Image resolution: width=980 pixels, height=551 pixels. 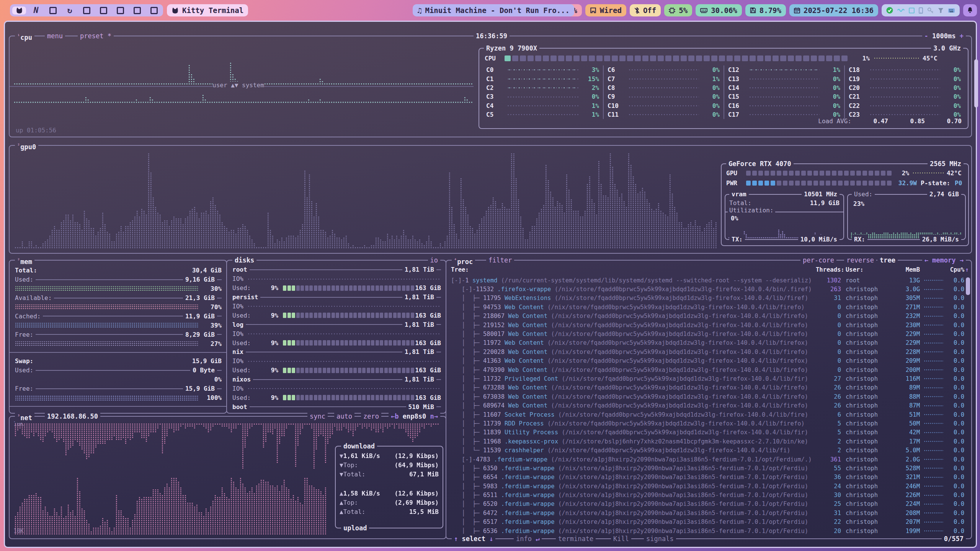 What do you see at coordinates (708, 289) in the screenshot?
I see `process-row: [-]-11532 .firefox-wrappe (/nix/store/fq…` at bounding box center [708, 289].